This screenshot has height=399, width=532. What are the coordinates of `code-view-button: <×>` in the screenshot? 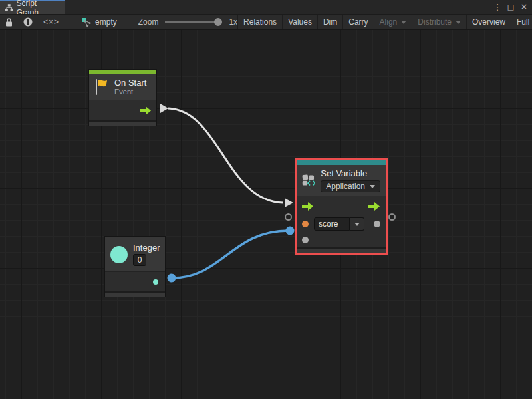 It's located at (51, 22).